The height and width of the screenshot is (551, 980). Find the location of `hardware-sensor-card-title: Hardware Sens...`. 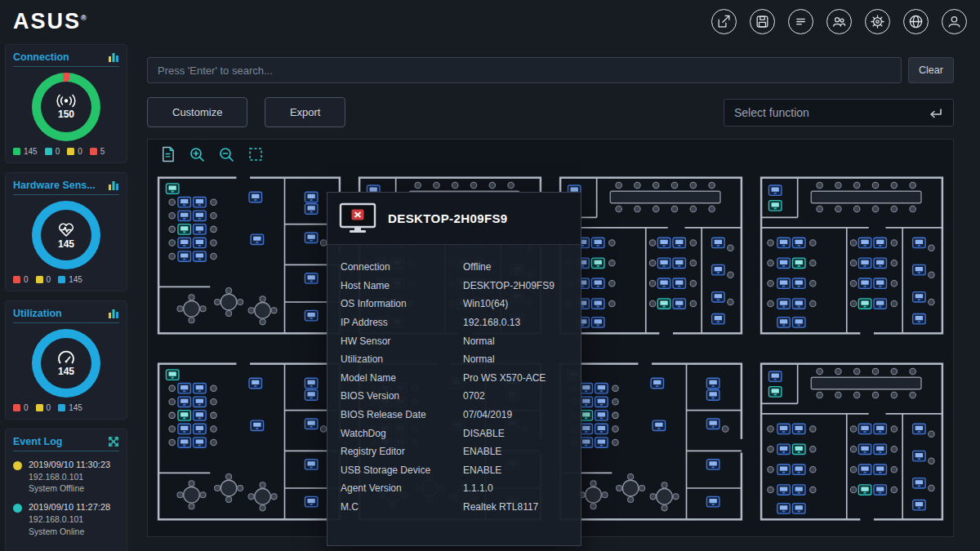

hardware-sensor-card-title: Hardware Sens... is located at coordinates (54, 185).